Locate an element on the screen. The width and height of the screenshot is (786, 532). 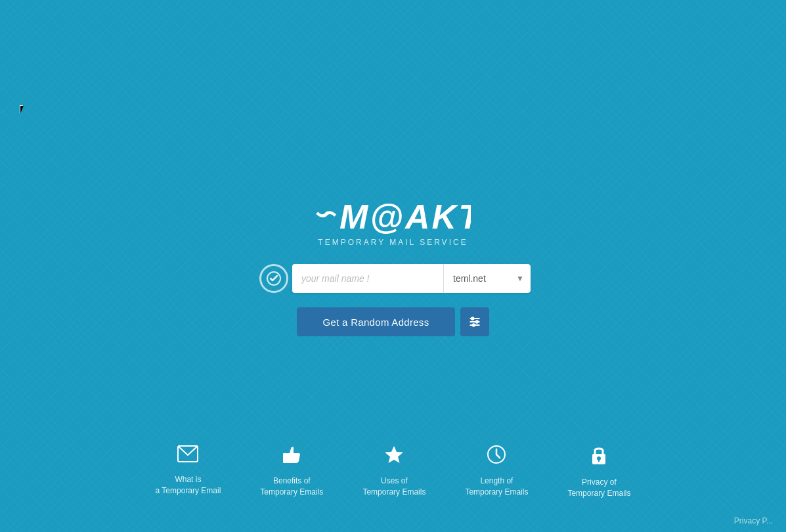
cursor is located at coordinates (24, 112).